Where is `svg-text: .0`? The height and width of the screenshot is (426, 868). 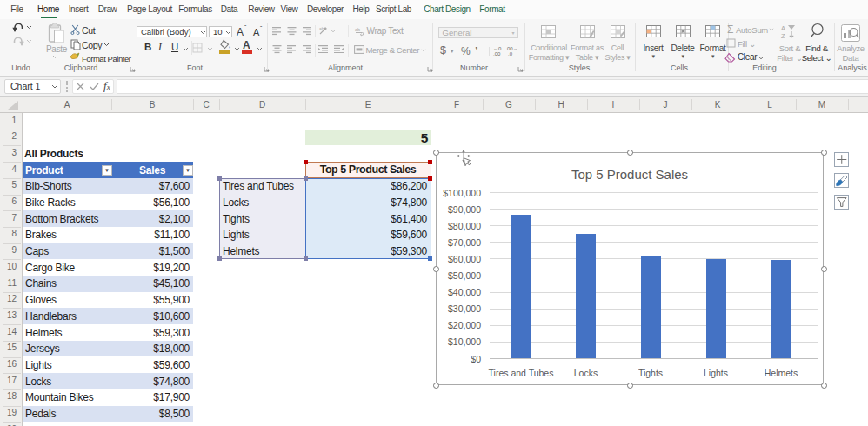 svg-text: .0 is located at coordinates (511, 54).